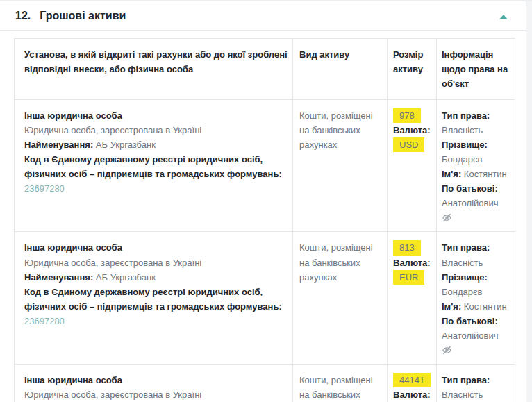 Image resolution: width=532 pixels, height=402 pixels. I want to click on table-row: Інша юридична особа Юридична особа, заре…, so click(265, 383).